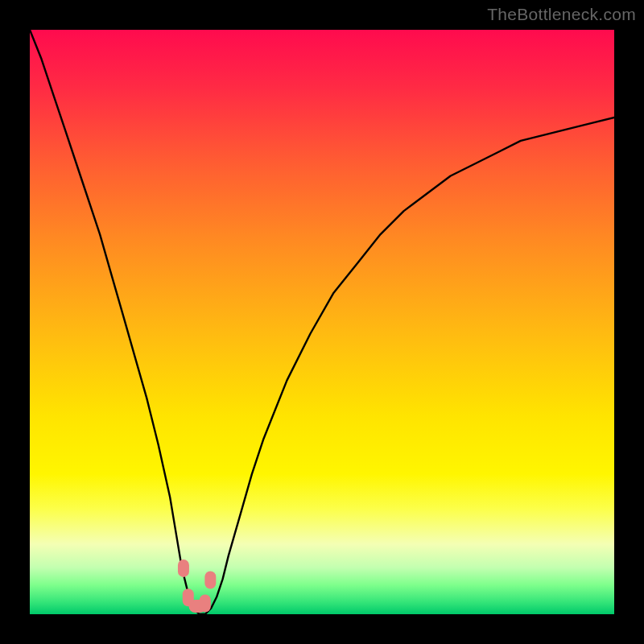  Describe the element at coordinates (196, 586) in the screenshot. I see `minimum-markers` at that location.